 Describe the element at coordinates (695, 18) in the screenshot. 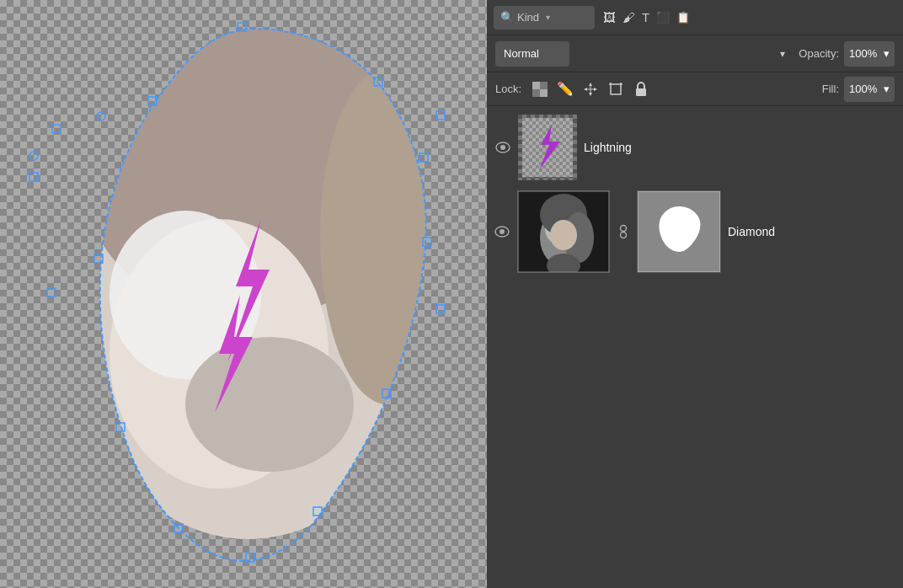

I see `top-toolbar: 🔍 Kind ▾ 🖼 🖌 T ⬛ 📋` at that location.